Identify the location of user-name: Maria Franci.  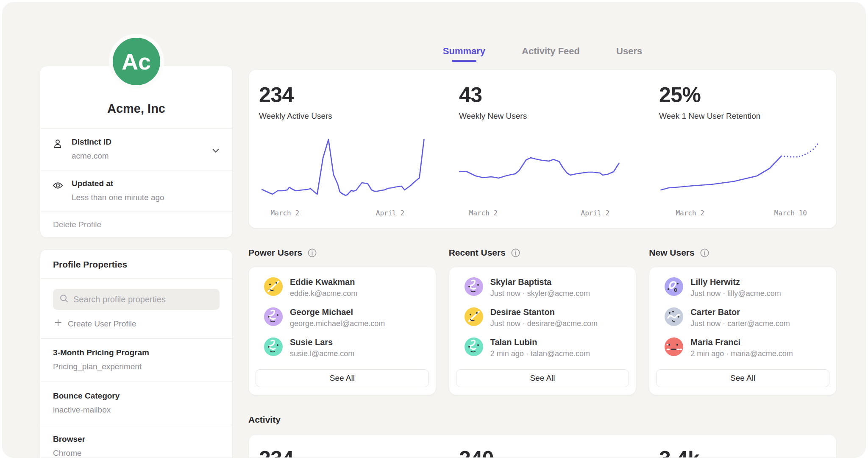
(742, 343).